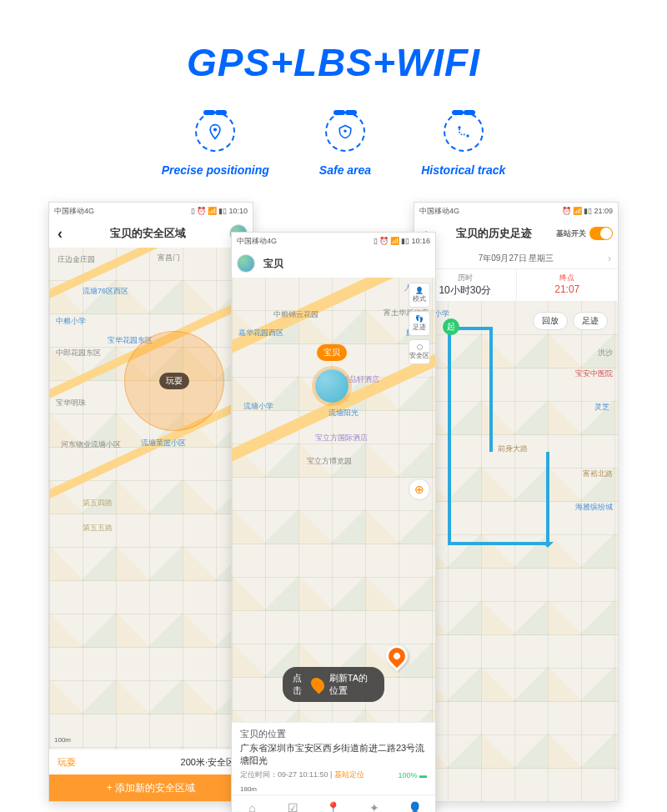  Describe the element at coordinates (516, 233) in the screenshot. I see `title-bar: ‹ 宝贝的历史足迹 基站开关` at that location.